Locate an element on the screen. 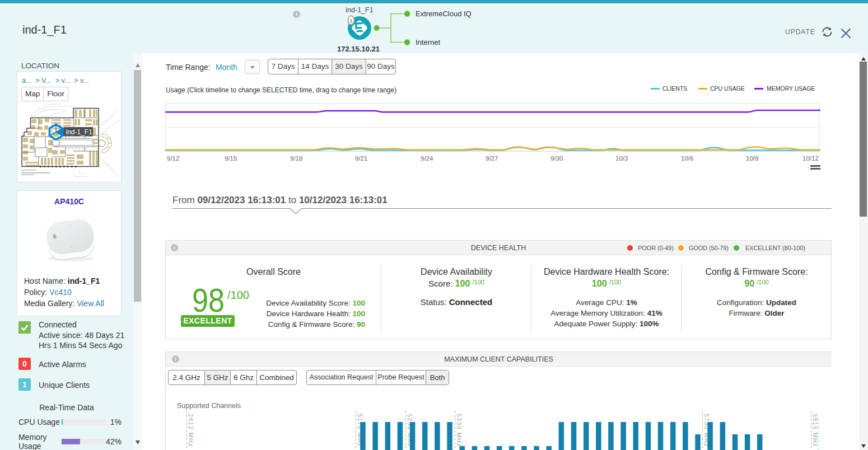 The image size is (868, 450). svg-text: Internet is located at coordinates (428, 43).